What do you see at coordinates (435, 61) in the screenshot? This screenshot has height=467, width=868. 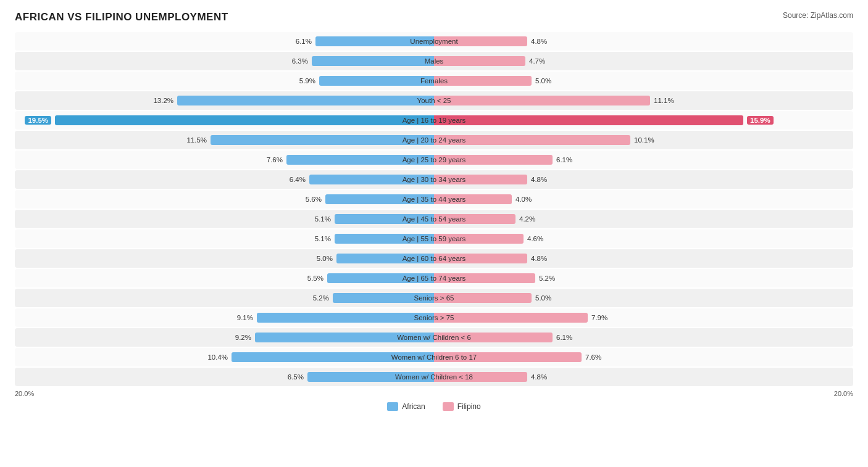 I see `center-label: Males` at bounding box center [435, 61].